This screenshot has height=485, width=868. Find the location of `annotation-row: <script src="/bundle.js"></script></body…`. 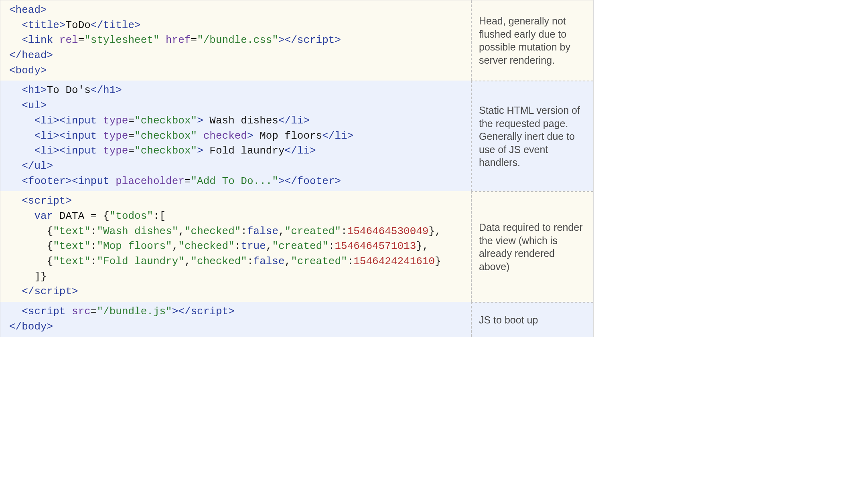

annotation-row: <script src="/bundle.js"></script></body… is located at coordinates (297, 319).